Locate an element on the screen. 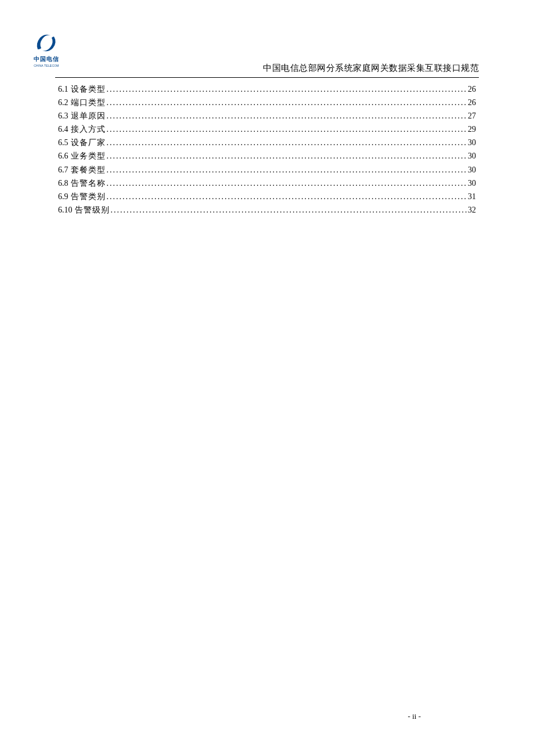  toc-entry: 6.10 告警级别 32 is located at coordinates (267, 210).